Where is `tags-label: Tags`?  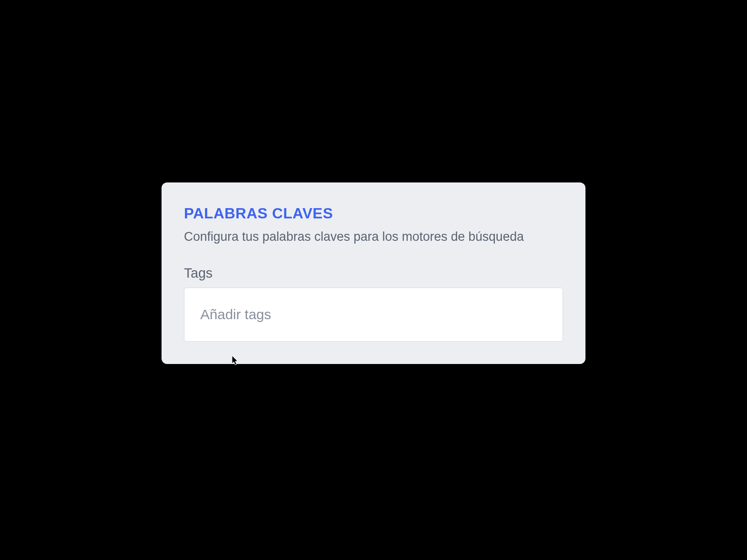 tags-label: Tags is located at coordinates (374, 273).